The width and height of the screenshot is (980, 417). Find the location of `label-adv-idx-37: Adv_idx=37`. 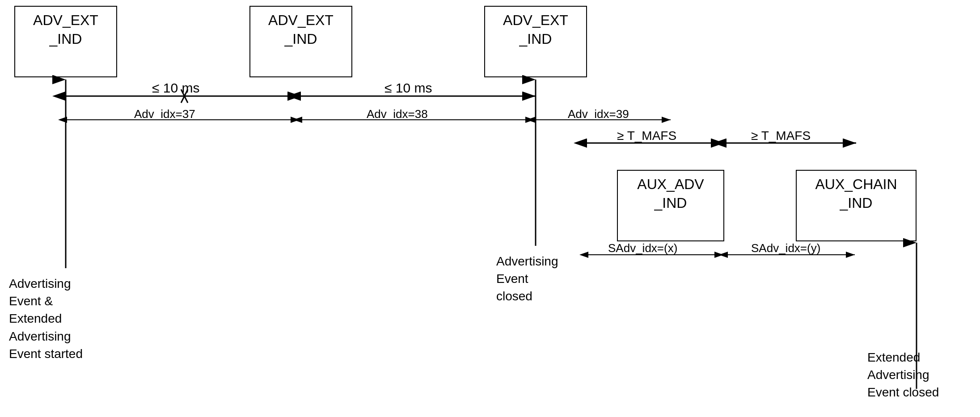

label-adv-idx-37: Adv_idx=37 is located at coordinates (165, 114).